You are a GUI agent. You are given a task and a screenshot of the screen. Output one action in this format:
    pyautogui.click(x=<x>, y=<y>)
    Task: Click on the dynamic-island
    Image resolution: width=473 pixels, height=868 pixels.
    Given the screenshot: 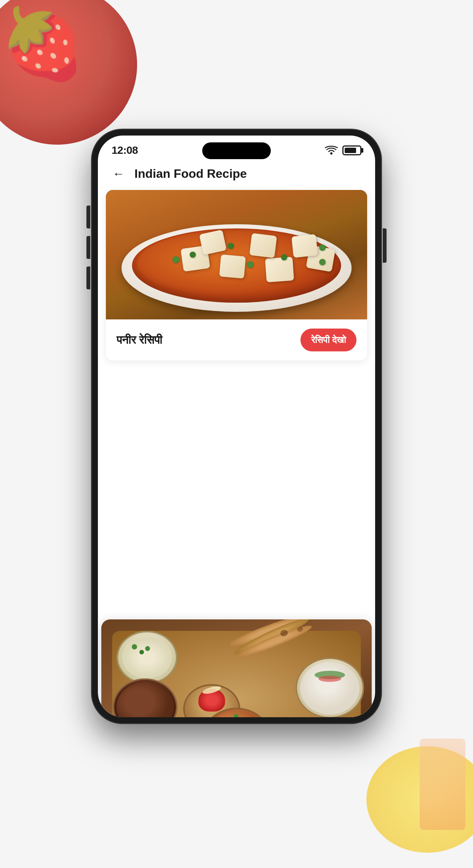 What is the action you would take?
    pyautogui.click(x=237, y=151)
    